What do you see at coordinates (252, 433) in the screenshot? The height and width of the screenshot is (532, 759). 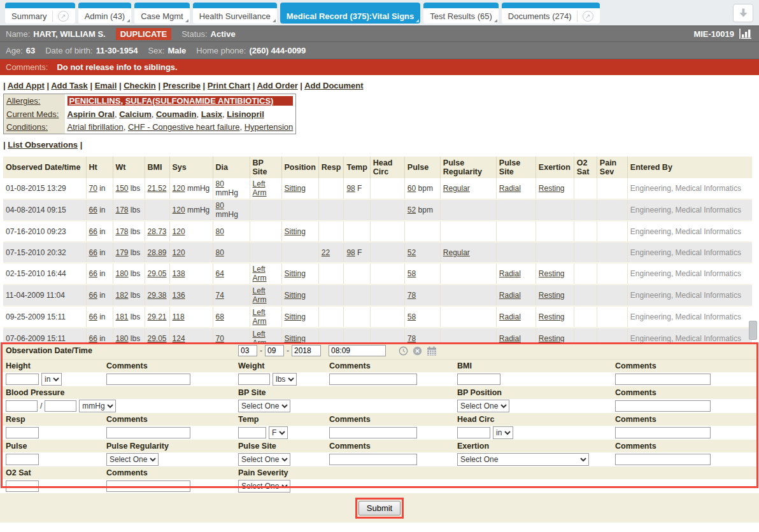 I see `temp-input` at bounding box center [252, 433].